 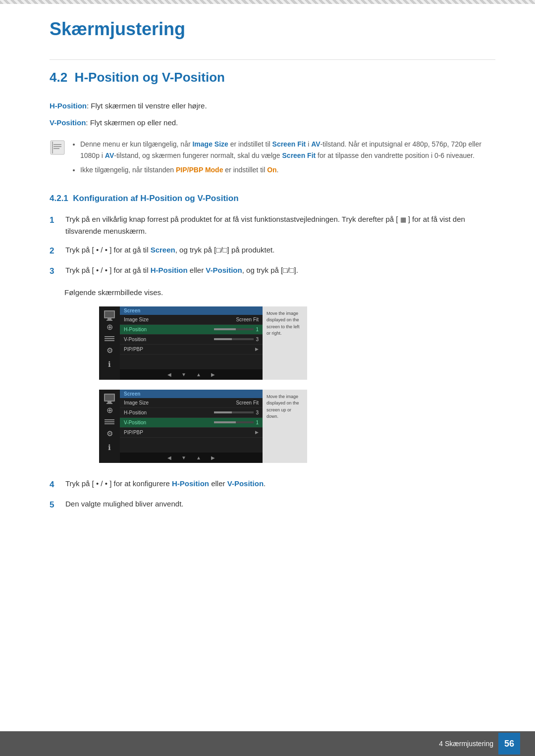 I want to click on step-5: 5 Den valgte mulighed bliver anvendt., so click(x=272, y=505).